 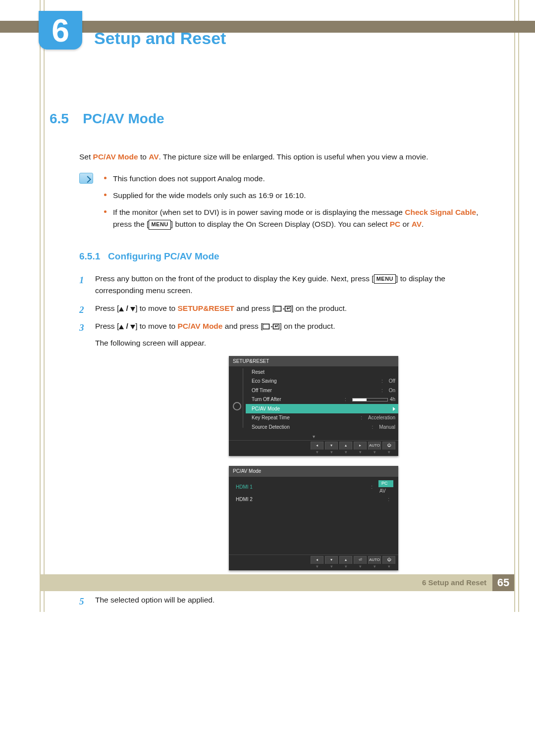 What do you see at coordinates (295, 218) in the screenshot?
I see `note-item: If the monitor (when set to DVI) is in p…` at bounding box center [295, 218].